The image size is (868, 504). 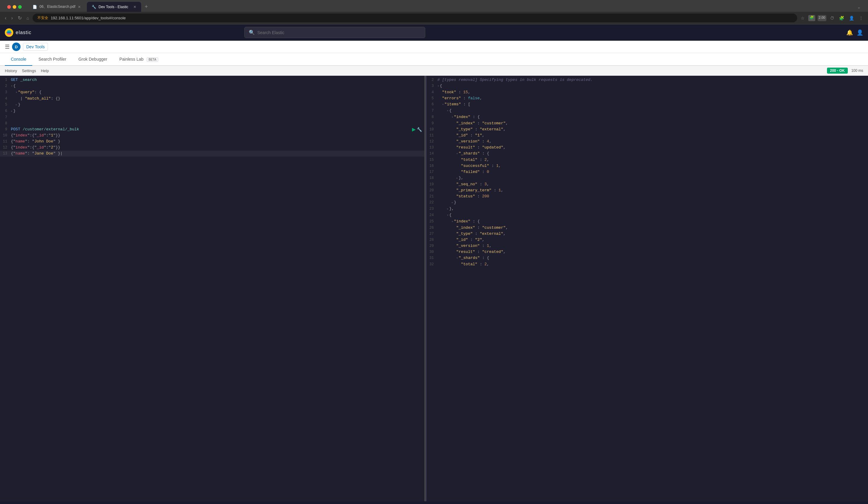 What do you see at coordinates (647, 234) in the screenshot?
I see `output-line-27: 27 "_type" : "external",` at bounding box center [647, 234].